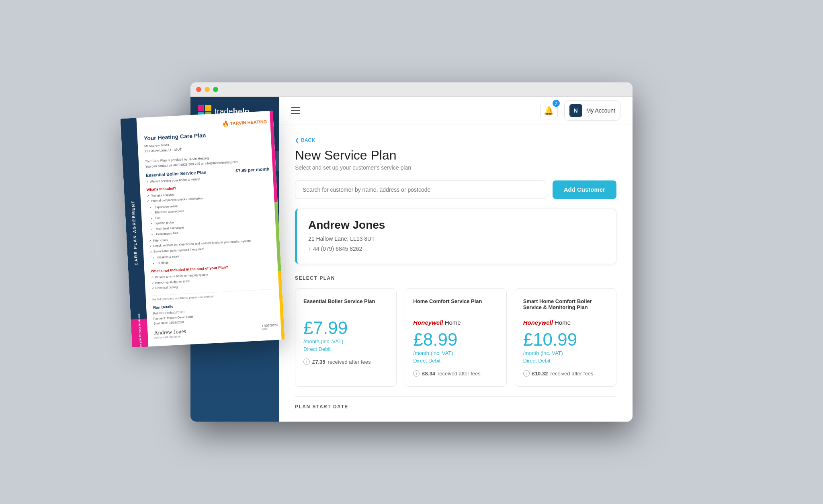 The image size is (823, 504). I want to click on care-plan-address: Mr Andrew Jones 21 Hallow Lane, LL138UT …, so click(207, 154).